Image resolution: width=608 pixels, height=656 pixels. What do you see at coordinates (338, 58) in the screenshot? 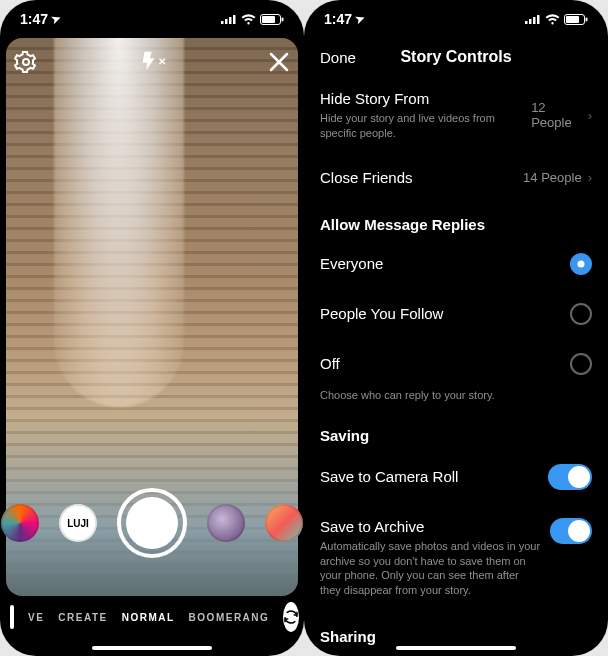
I see `done-button: Done` at bounding box center [338, 58].